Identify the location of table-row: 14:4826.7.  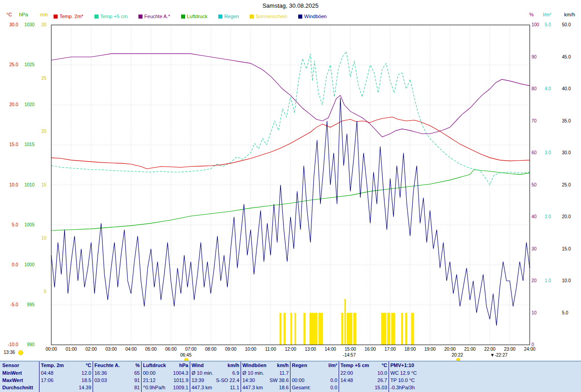
(364, 380).